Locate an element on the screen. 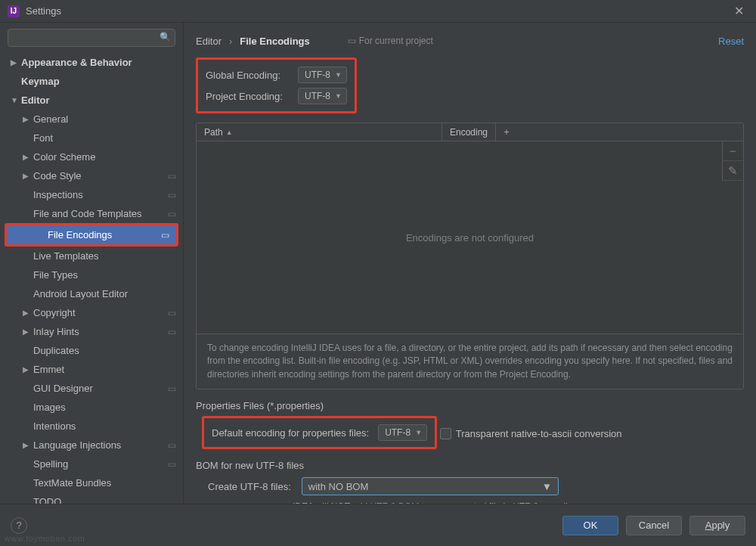 Image resolution: width=756 pixels, height=546 pixels. app-icon: IJ is located at coordinates (14, 11).